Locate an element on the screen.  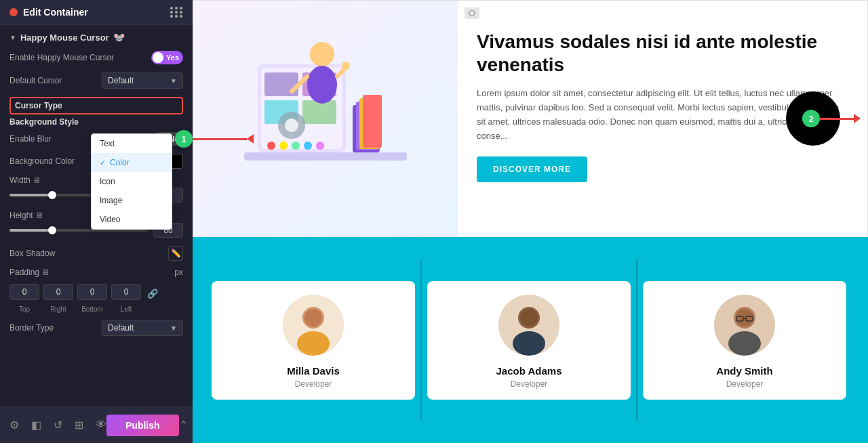
pad-labels: Top Right Bottom Left is located at coordinates (96, 309).